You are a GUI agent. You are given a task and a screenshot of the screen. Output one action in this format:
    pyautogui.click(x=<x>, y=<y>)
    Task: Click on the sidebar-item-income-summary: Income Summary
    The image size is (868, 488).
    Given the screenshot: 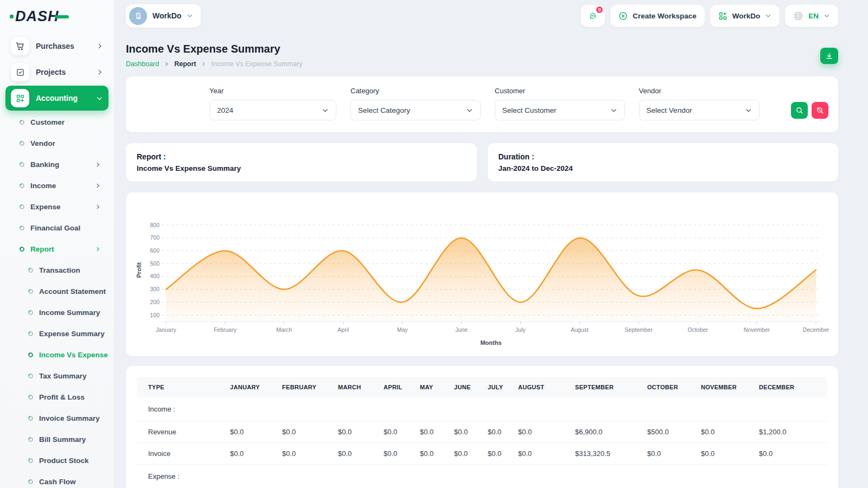 What is the action you would take?
    pyautogui.click(x=57, y=312)
    